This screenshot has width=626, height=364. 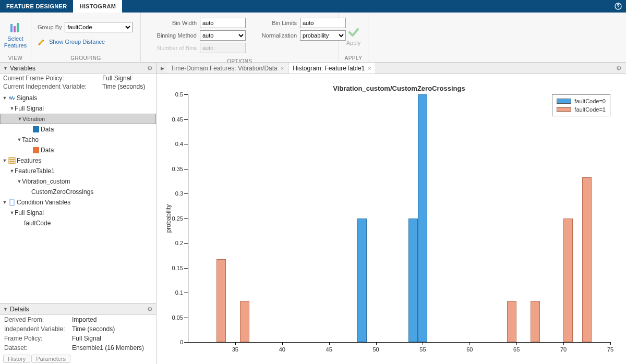 I want to click on bin-width-input, so click(x=223, y=23).